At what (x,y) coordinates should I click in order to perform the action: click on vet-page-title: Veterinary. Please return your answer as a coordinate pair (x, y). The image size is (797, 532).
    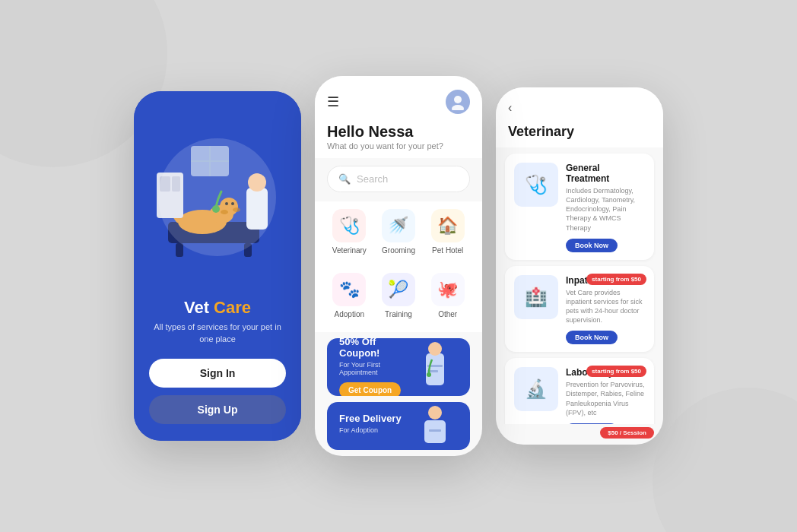
    Looking at the image, I should click on (579, 132).